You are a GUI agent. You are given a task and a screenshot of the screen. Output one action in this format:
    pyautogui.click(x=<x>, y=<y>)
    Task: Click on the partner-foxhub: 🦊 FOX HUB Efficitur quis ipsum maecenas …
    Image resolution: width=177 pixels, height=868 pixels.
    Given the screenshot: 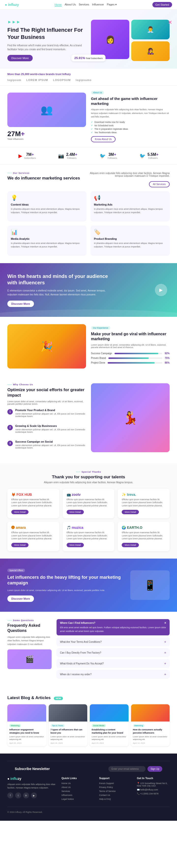 What is the action you would take?
    pyautogui.click(x=33, y=503)
    